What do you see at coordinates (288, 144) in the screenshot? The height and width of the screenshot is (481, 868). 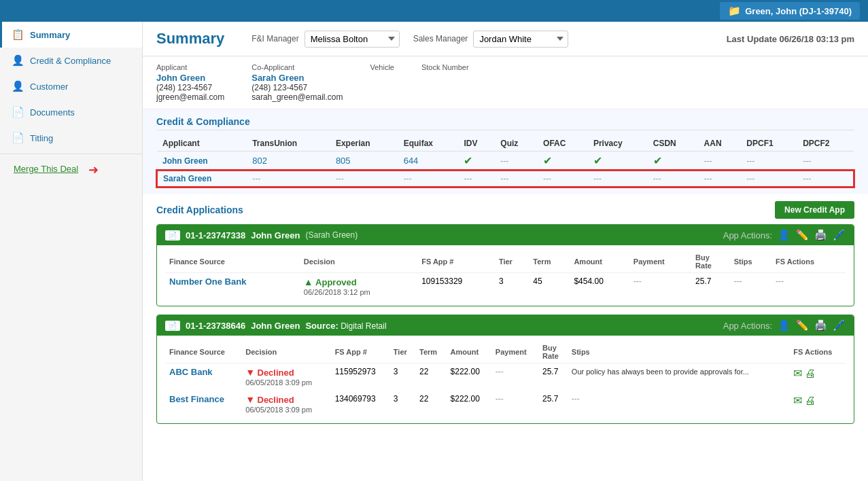 I see `col-transunion: TransUnion` at bounding box center [288, 144].